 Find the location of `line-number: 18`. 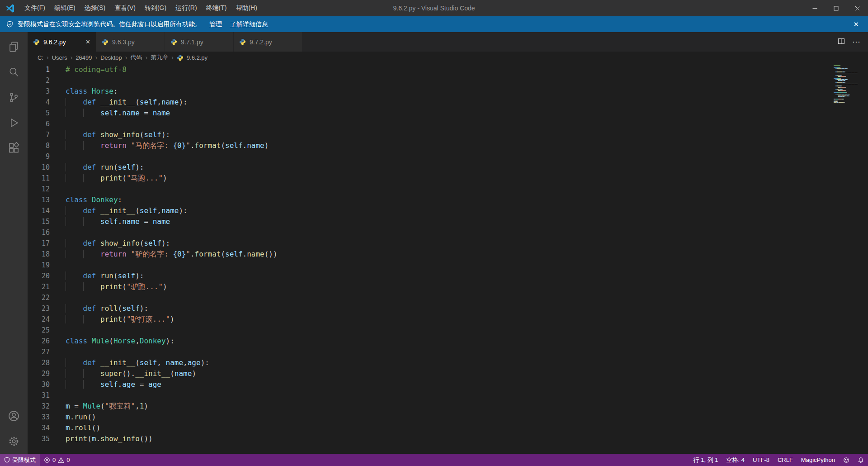

line-number: 18 is located at coordinates (47, 254).